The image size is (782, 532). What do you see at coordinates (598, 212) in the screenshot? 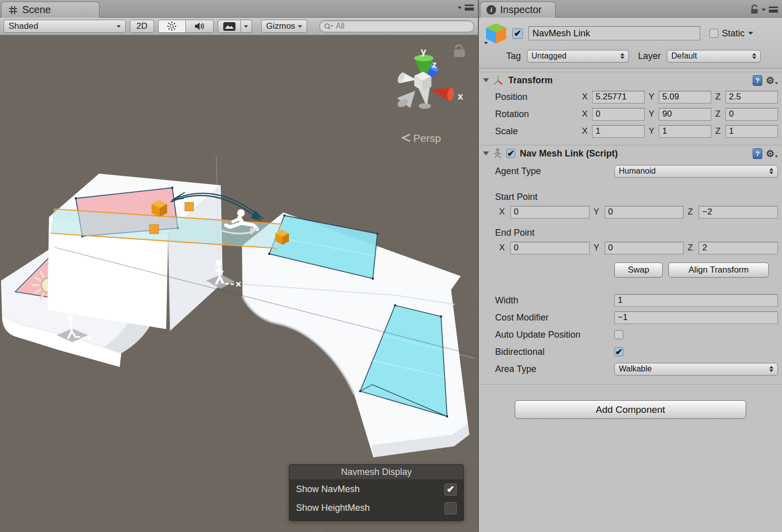
I see `y-label: Y` at bounding box center [598, 212].